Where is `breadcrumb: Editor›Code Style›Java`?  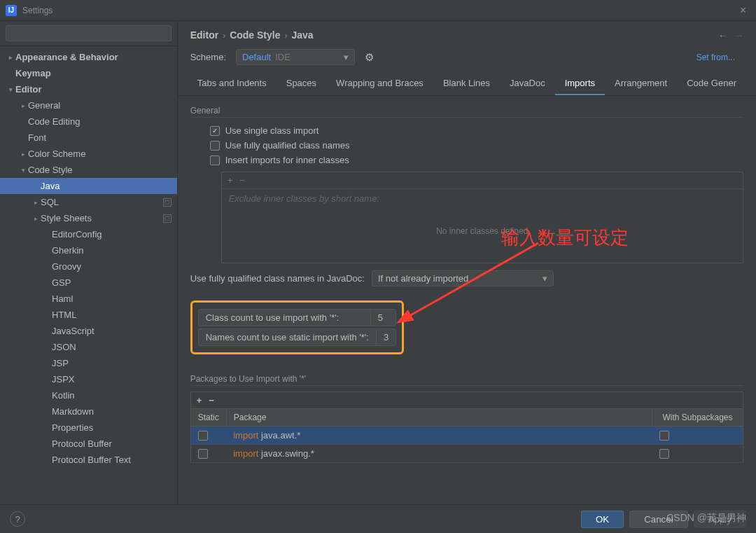
breadcrumb: Editor›Code Style›Java is located at coordinates (252, 35).